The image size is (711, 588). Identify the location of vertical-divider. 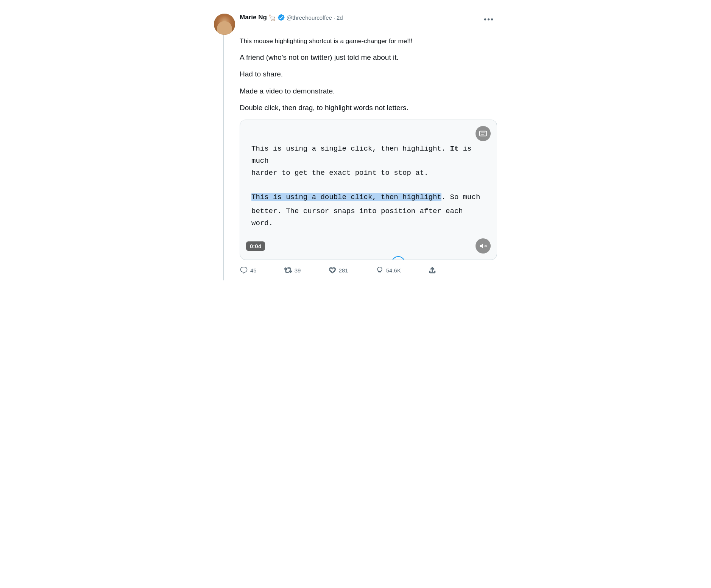
(223, 157).